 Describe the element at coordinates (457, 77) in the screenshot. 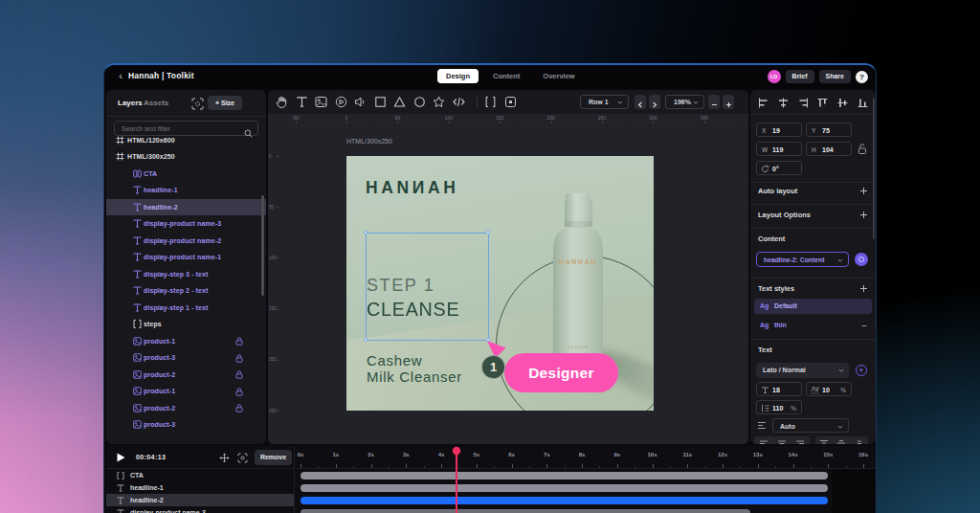

I see `mode-tab-design: Design` at that location.